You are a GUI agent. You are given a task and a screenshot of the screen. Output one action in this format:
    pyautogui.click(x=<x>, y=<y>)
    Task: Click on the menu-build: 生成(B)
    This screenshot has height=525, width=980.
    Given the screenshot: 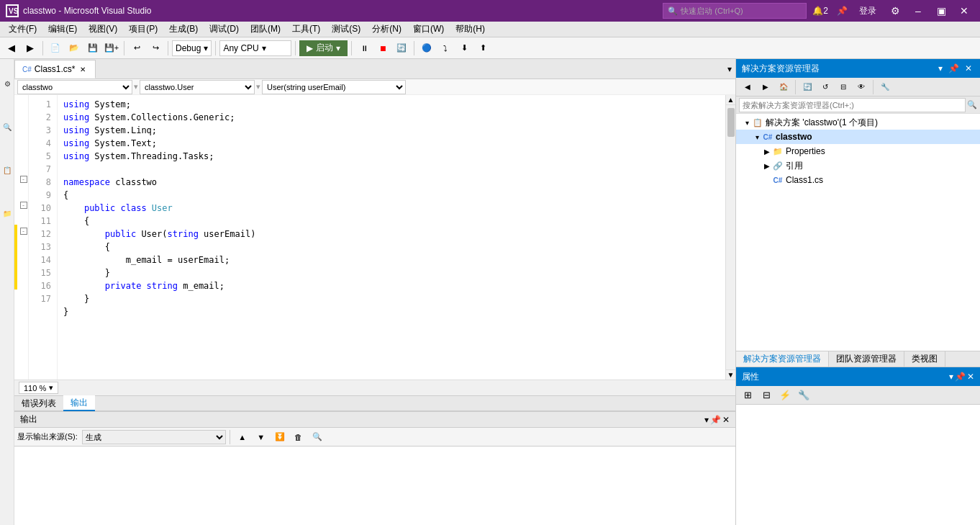 What is the action you would take?
    pyautogui.click(x=183, y=30)
    